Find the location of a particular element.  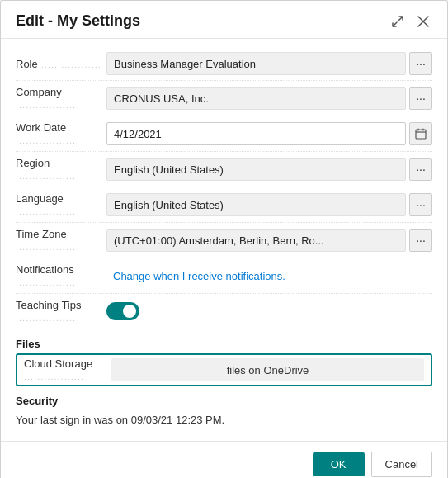

security-section: Security Your last sign in was on 09/03/… is located at coordinates (224, 411).